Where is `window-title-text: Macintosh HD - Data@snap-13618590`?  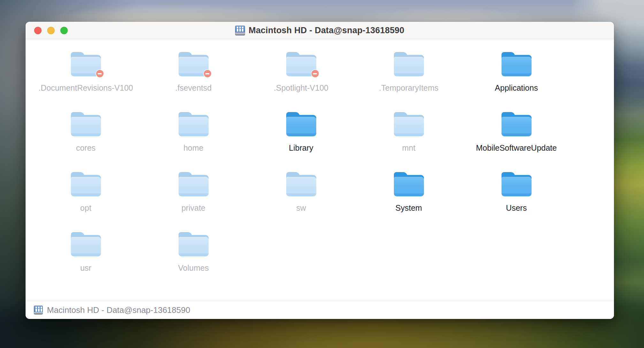 window-title-text: Macintosh HD - Data@snap-13618590 is located at coordinates (326, 31).